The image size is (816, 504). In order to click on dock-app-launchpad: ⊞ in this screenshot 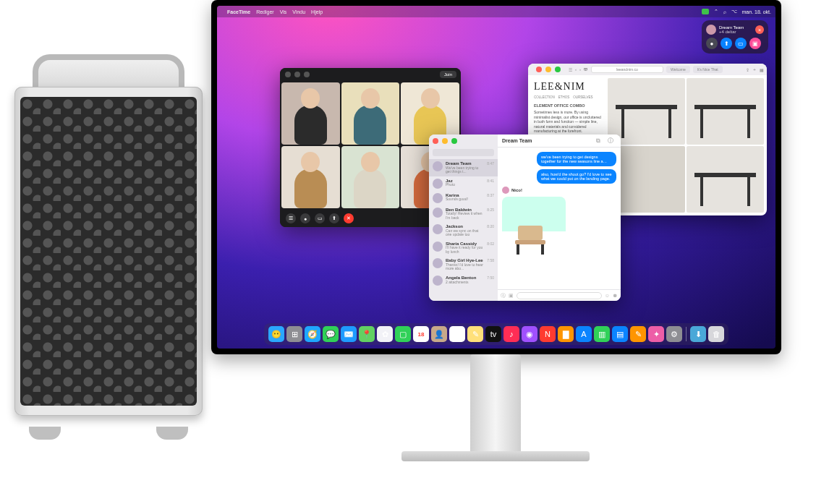, I will do `click(294, 334)`.